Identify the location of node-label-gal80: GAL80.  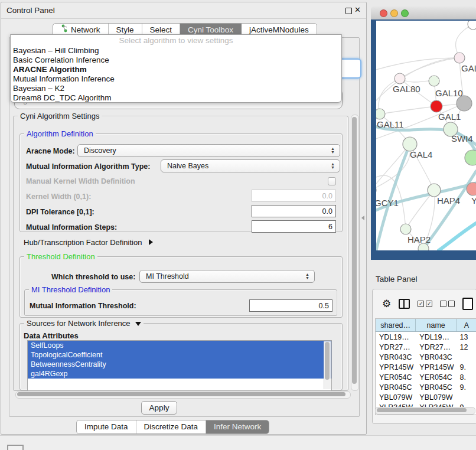
(406, 89).